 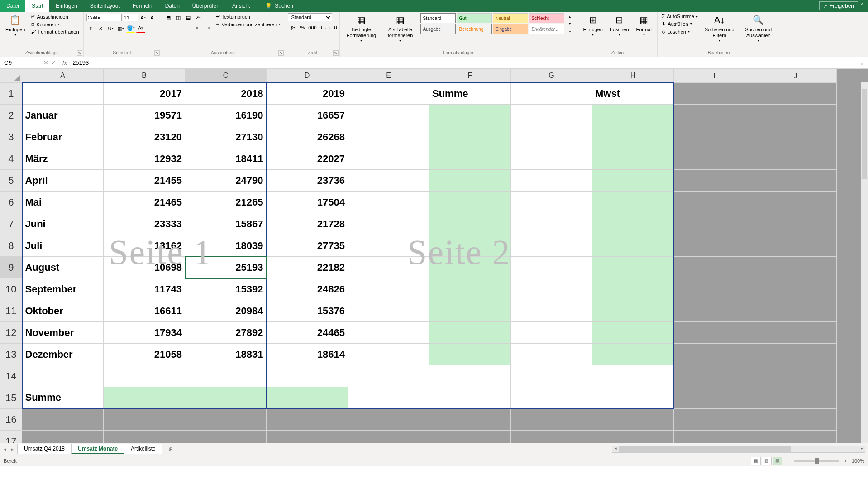 I want to click on format-painter-button: 🖌Format übertragen, so click(x=55, y=32).